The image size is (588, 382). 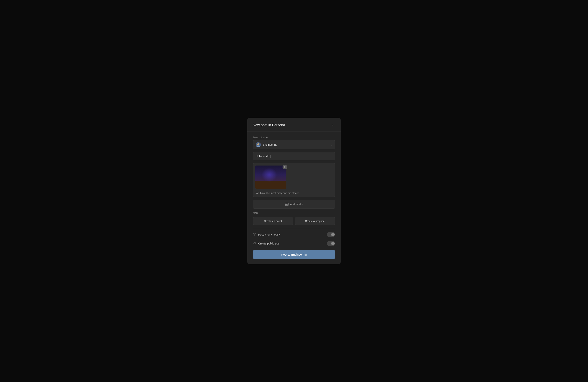 I want to click on media-image-wrapper: ×, so click(x=271, y=176).